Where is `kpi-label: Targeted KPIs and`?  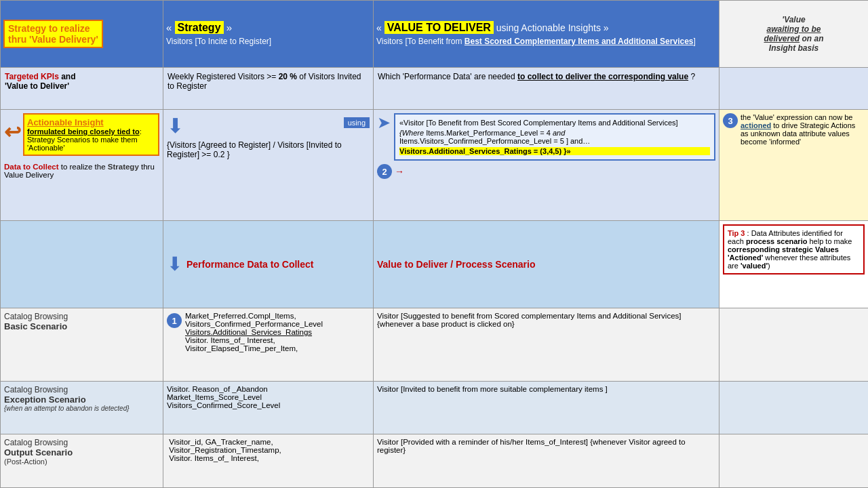
kpi-label: Targeted KPIs and is located at coordinates (81, 77).